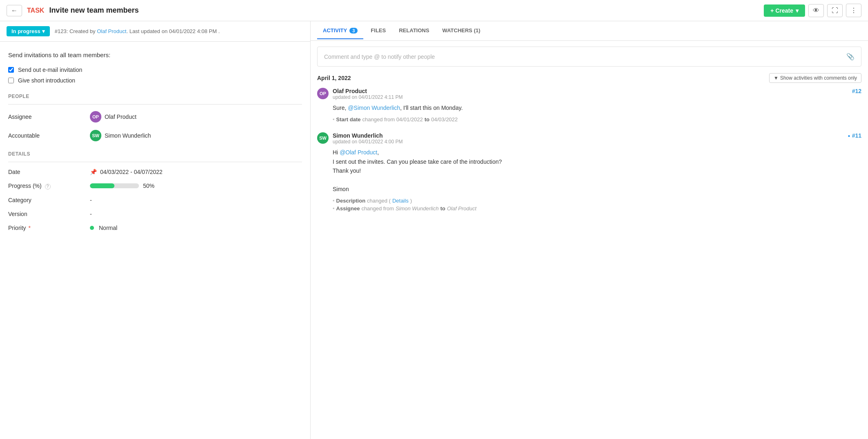  I want to click on assignee-avatar: OP, so click(96, 117).